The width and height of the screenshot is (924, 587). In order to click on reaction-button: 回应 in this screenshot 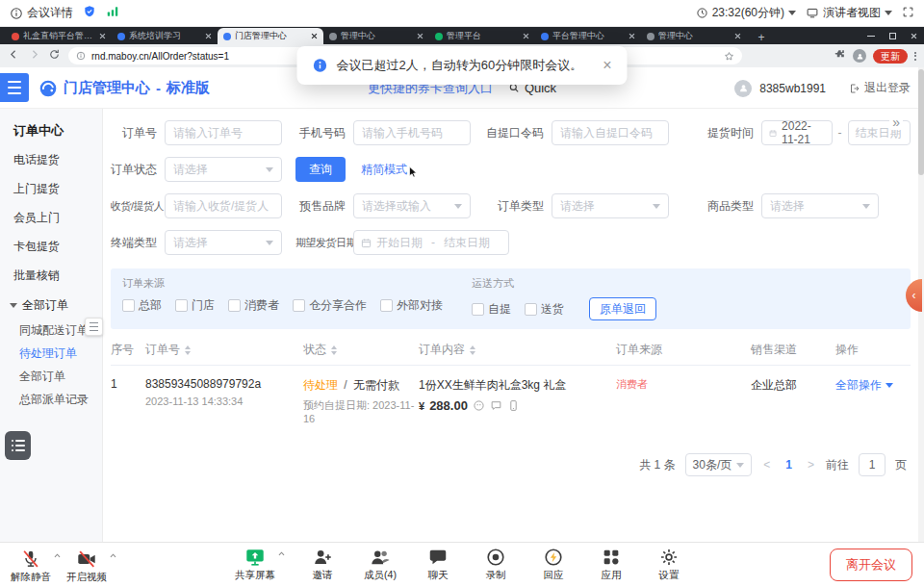, I will do `click(553, 564)`.